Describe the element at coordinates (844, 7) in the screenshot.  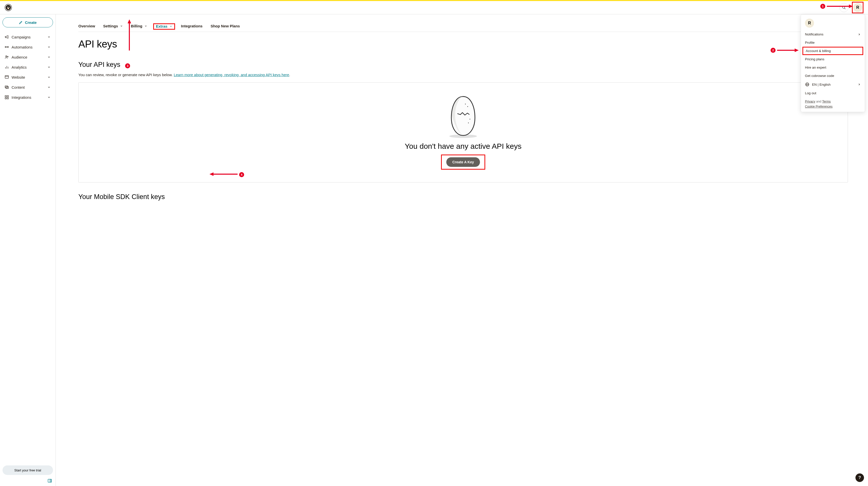
I see `search-button` at that location.